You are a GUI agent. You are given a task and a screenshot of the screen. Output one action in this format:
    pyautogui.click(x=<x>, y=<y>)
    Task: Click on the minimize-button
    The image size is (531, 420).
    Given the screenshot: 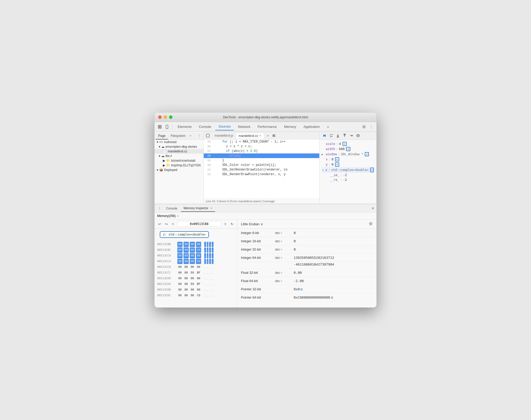 What is the action you would take?
    pyautogui.click(x=165, y=117)
    